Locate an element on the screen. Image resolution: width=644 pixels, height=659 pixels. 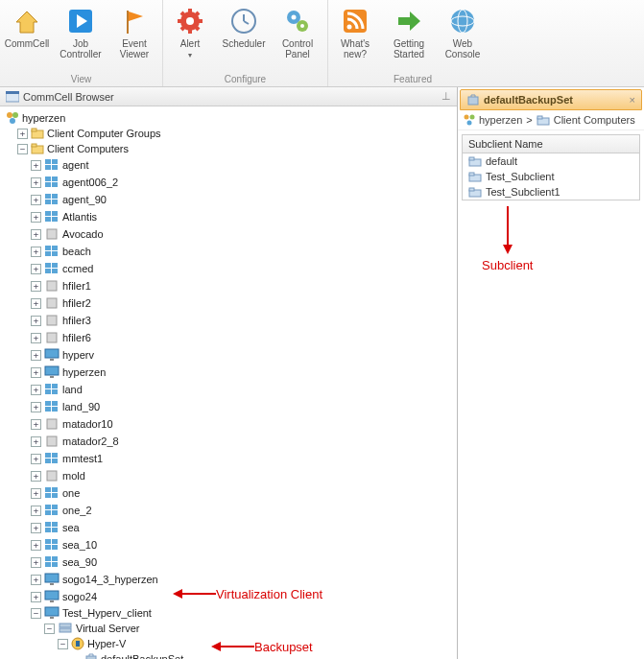
tree-group: − Client Computers is located at coordinates (230, 149).